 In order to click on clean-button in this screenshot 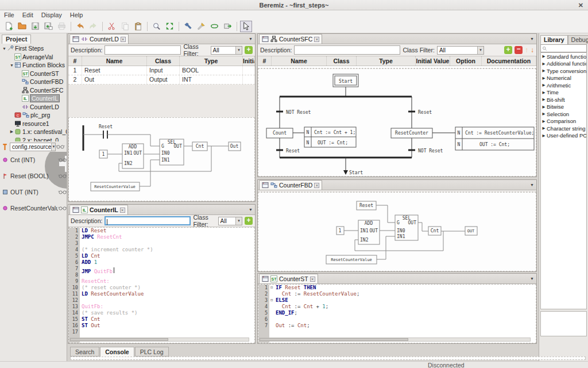, I will do `click(201, 26)`.